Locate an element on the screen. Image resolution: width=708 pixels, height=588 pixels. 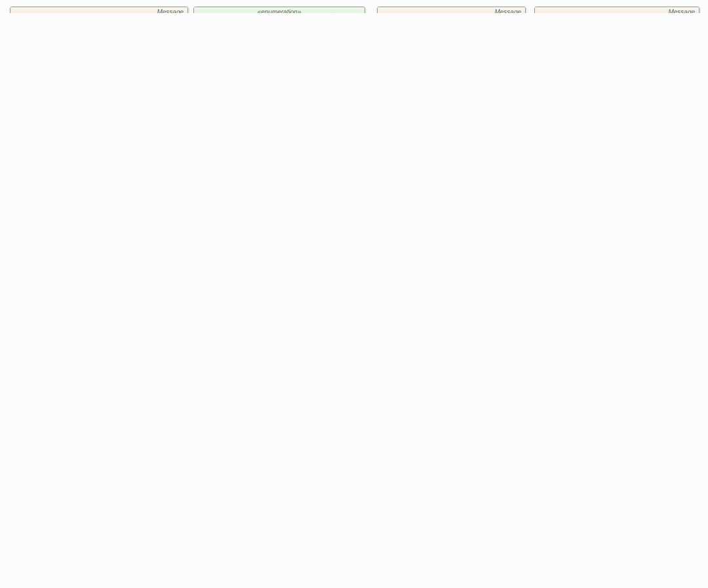
class-box-objectype: «enumeration»OBJECTYPEAttributes+Pedestr… is located at coordinates (279, 10).